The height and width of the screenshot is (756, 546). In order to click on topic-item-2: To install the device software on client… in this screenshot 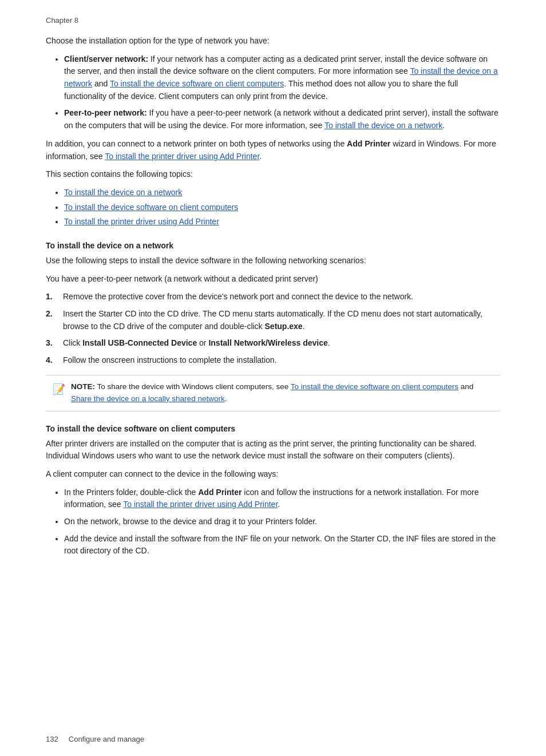, I will do `click(282, 208)`.